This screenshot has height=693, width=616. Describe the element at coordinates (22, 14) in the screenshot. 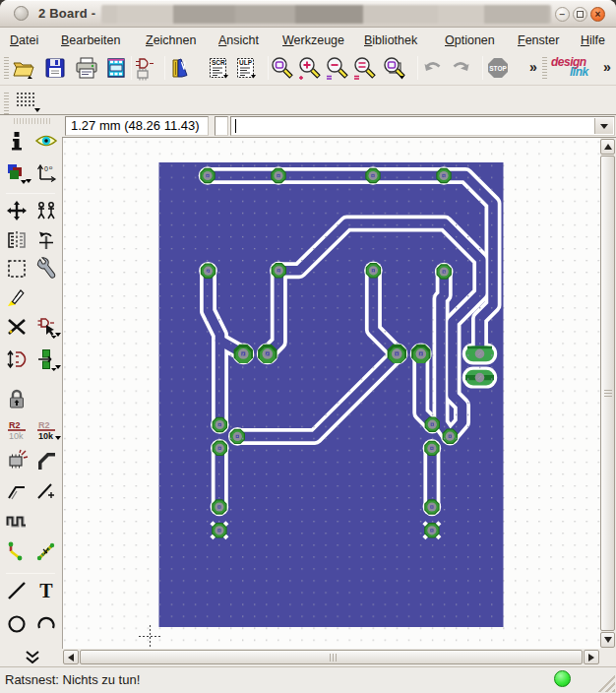

I see `app-icon` at that location.